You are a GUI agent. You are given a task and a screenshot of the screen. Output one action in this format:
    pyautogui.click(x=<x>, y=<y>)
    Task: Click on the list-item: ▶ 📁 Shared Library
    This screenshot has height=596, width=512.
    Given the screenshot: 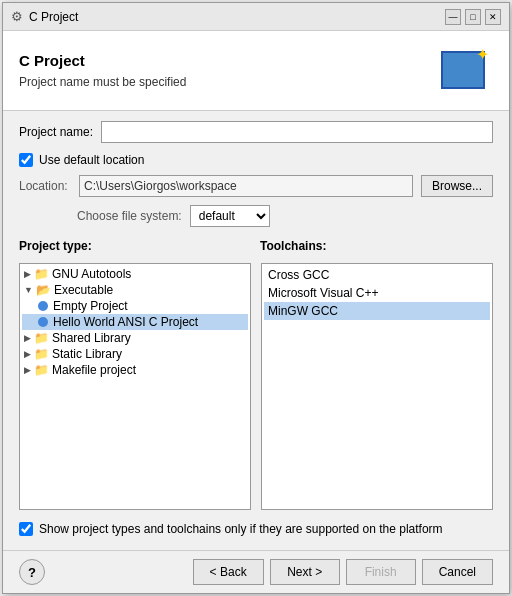 What is the action you would take?
    pyautogui.click(x=135, y=338)
    